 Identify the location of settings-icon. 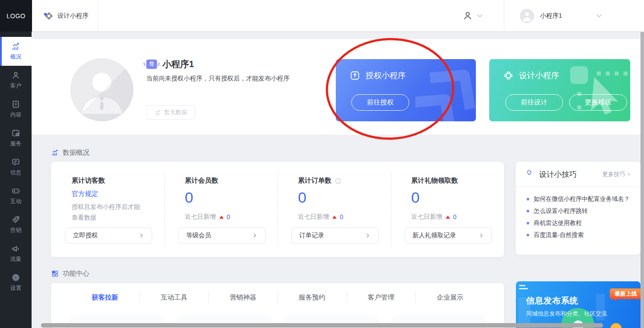
(16, 277).